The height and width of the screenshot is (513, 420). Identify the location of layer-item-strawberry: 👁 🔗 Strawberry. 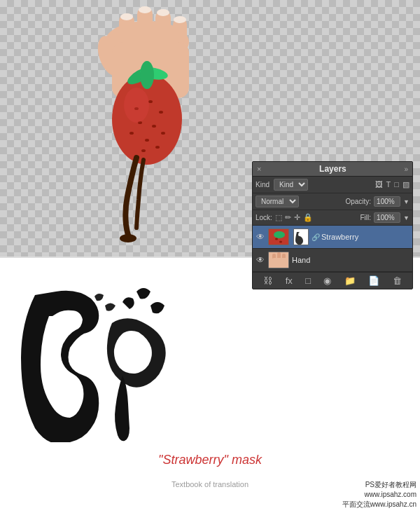
(332, 237).